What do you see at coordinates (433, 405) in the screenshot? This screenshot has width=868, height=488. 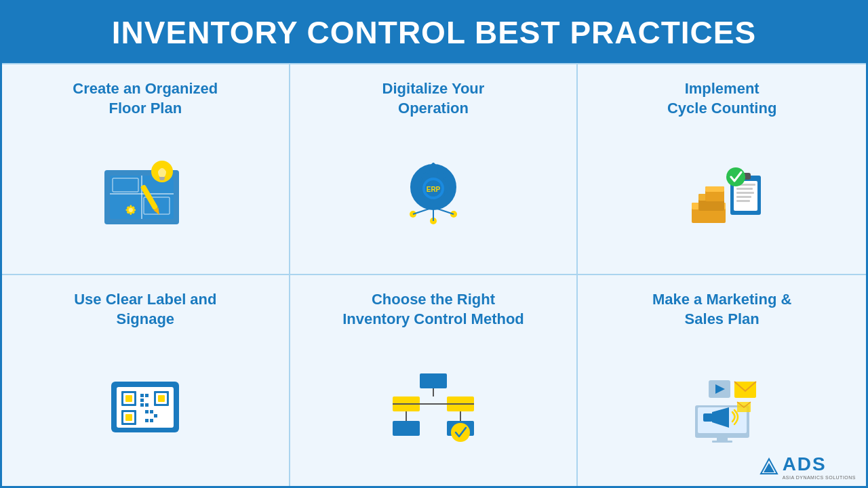 I see `method-icon` at bounding box center [433, 405].